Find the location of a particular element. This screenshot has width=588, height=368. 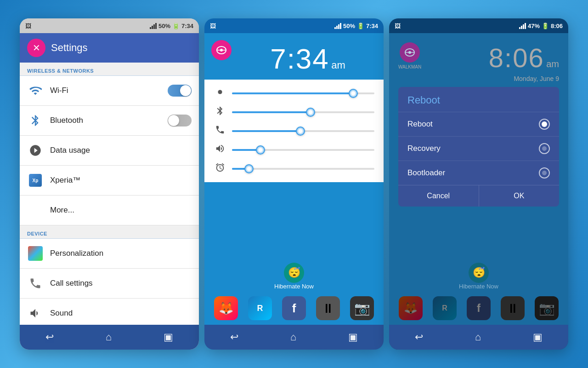

app-icon-facebook: f is located at coordinates (294, 308).